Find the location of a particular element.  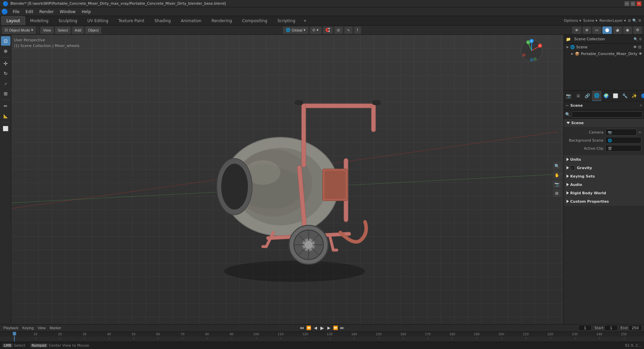

next-frame-button: ▶ is located at coordinates (329, 328).